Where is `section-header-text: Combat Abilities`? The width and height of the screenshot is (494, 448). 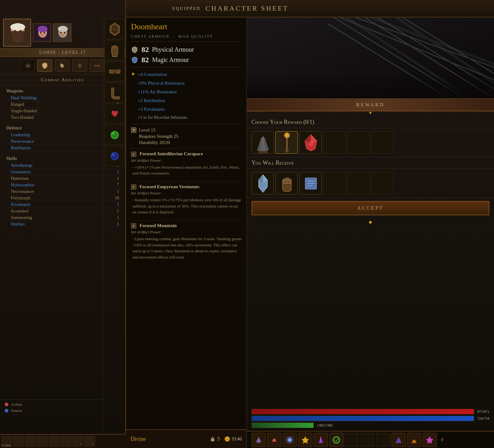 section-header-text: Combat Abilities is located at coordinates (63, 80).